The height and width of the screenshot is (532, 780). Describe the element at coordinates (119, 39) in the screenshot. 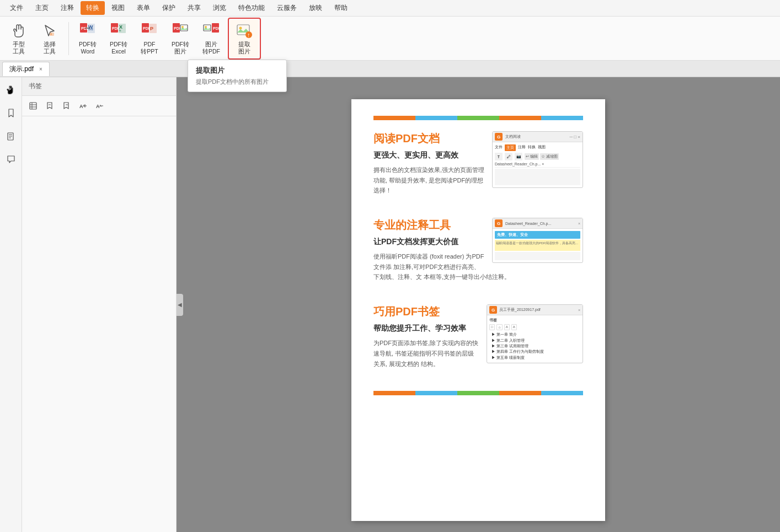

I see `pdf-to-excel-btn: PDF X ls PDF转Excel` at that location.